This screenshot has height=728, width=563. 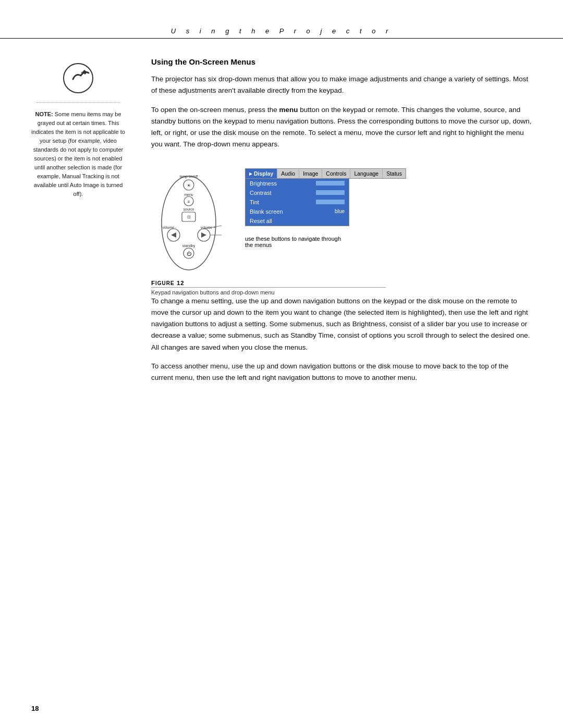 I want to click on nav-note-line2: the menus, so click(x=325, y=245).